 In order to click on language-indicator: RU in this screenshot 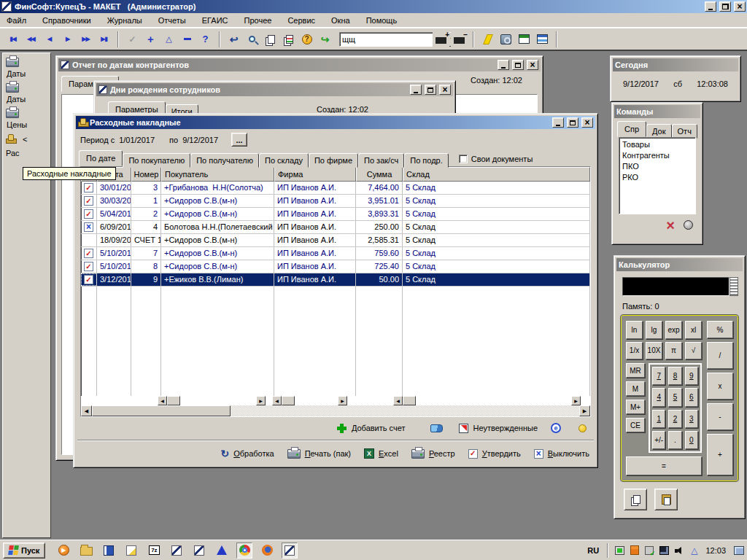, I will do `click(593, 551)`.